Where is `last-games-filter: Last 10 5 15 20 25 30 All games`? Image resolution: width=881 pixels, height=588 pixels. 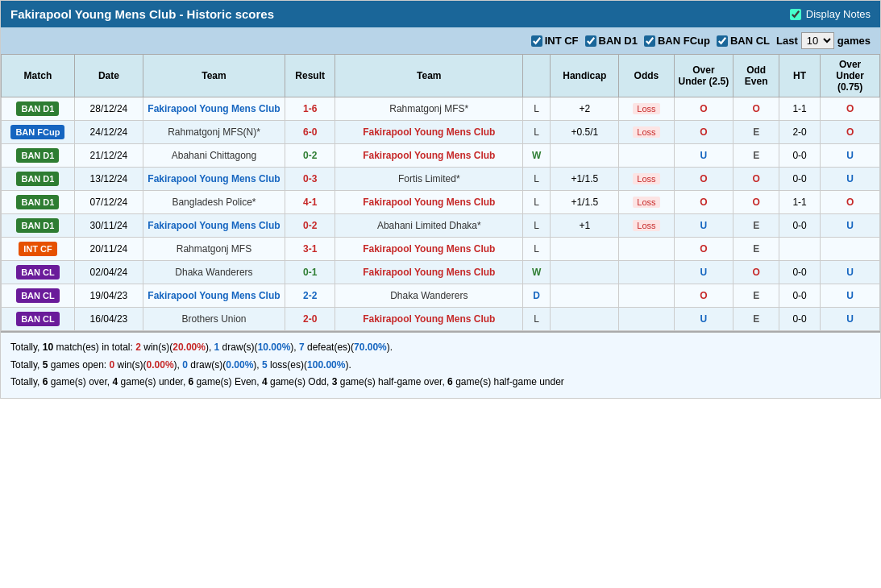
last-games-filter: Last 10 5 15 20 25 30 All games is located at coordinates (824, 40).